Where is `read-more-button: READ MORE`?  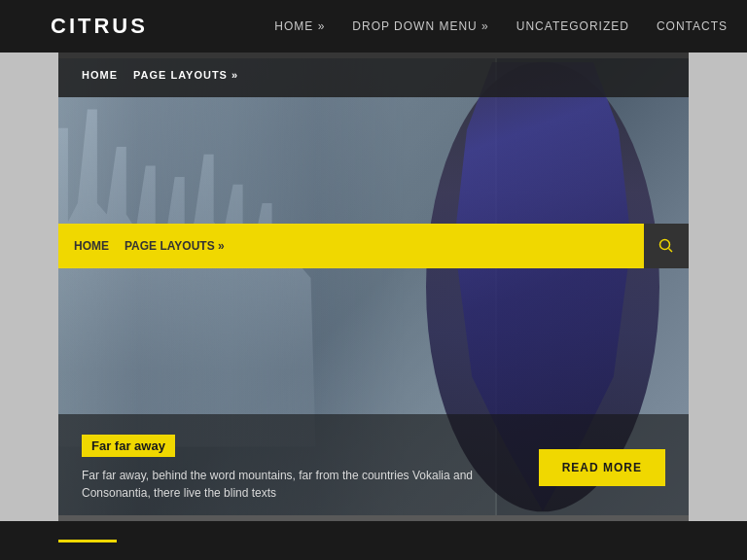 read-more-button: READ MORE is located at coordinates (602, 468).